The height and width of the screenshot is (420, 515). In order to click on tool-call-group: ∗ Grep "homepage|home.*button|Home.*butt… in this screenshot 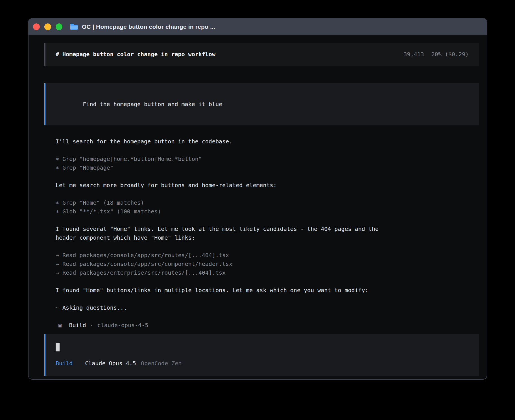, I will do `click(267, 163)`.